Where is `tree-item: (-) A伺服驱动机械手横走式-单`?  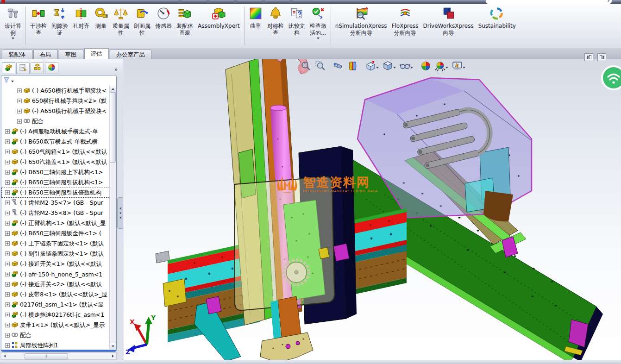
tree-item: (-) A伺服驱动机械手横走式-单 is located at coordinates (56, 132).